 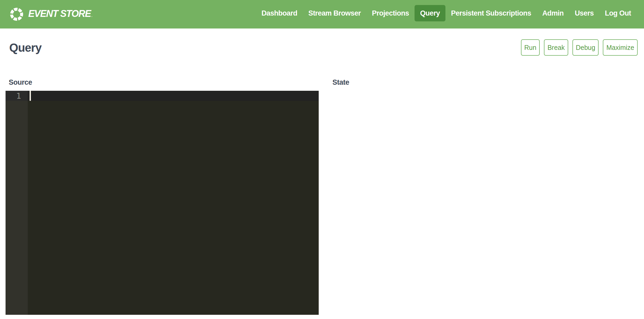 I want to click on nav-item-log-out: Log Out, so click(x=618, y=13).